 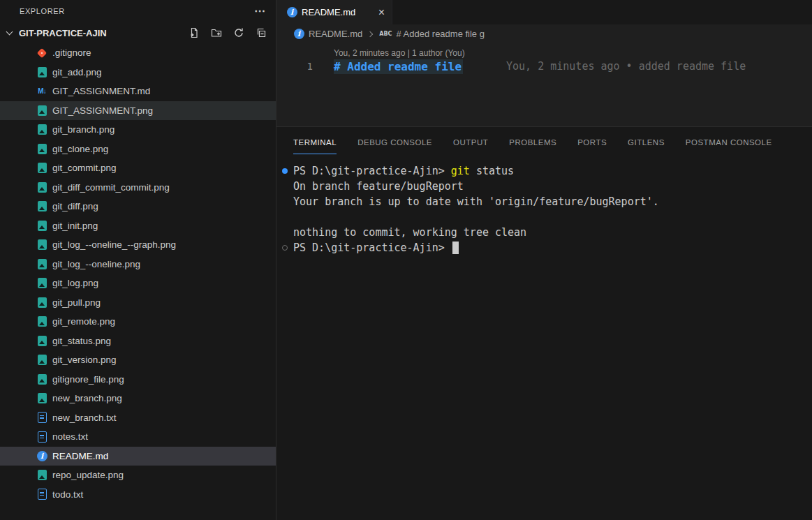 I want to click on file-row-repo-update: repo_update.png, so click(x=138, y=475).